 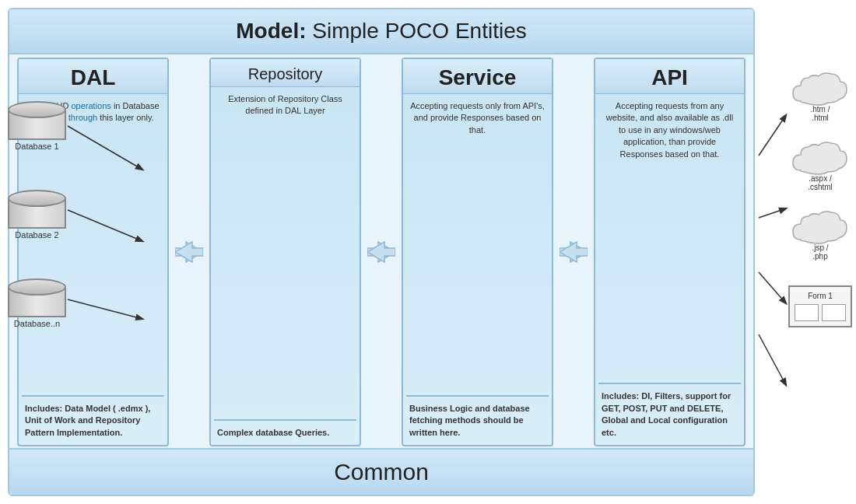 What do you see at coordinates (574, 252) in the screenshot?
I see `service-api-arrow-svg` at bounding box center [574, 252].